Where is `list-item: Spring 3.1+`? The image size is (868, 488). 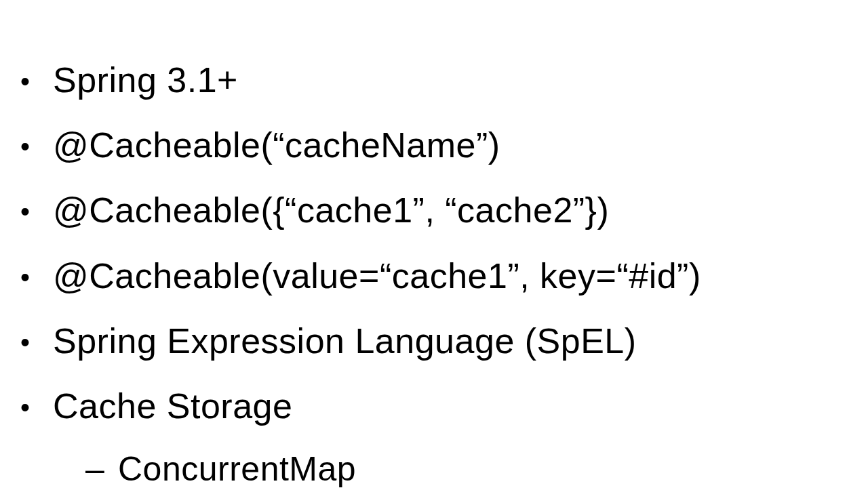 list-item: Spring 3.1+ is located at coordinates (434, 80).